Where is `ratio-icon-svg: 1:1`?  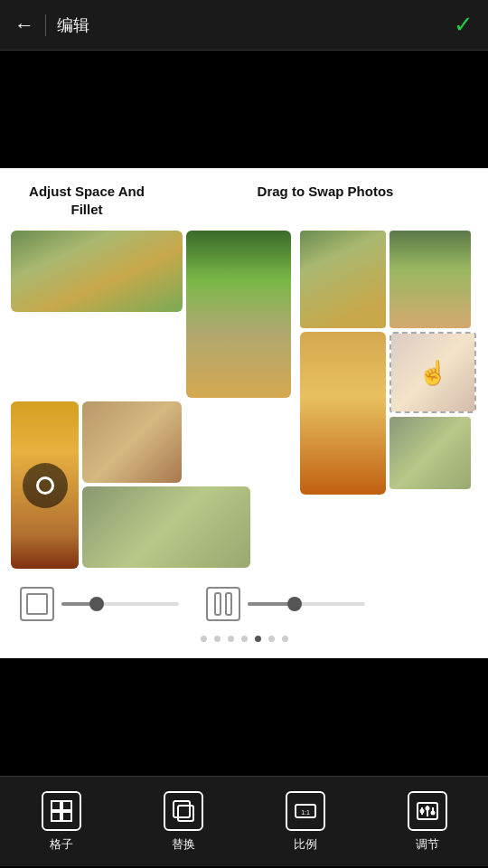
ratio-icon-svg: 1:1 is located at coordinates (305, 811).